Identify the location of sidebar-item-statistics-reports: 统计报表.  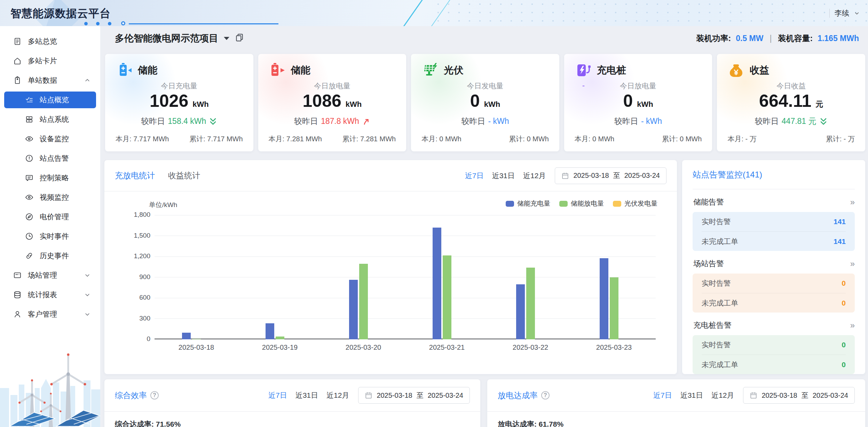
(50, 295).